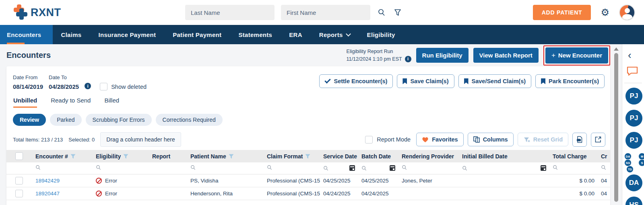 The image size is (644, 205). What do you see at coordinates (99, 194) in the screenshot?
I see `error-icon` at bounding box center [99, 194].